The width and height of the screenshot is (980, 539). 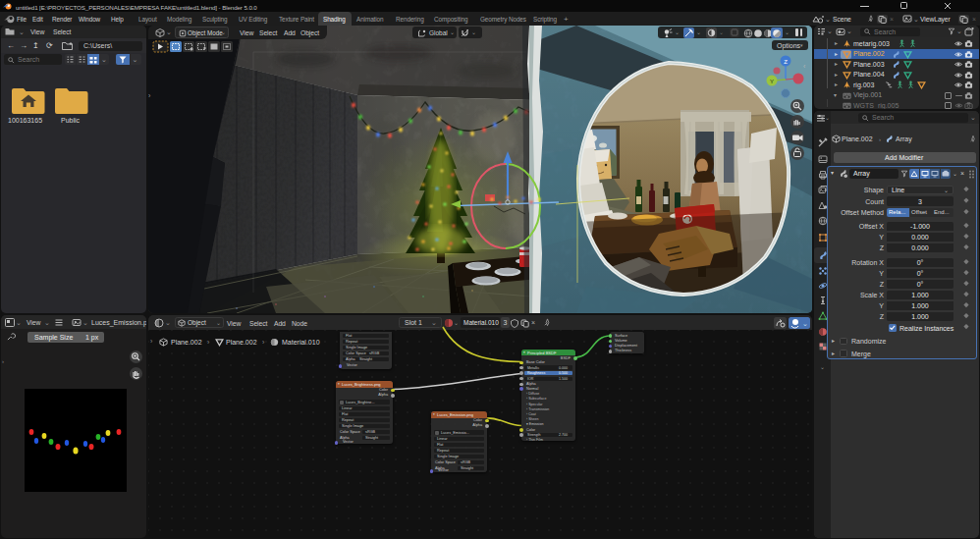 What do you see at coordinates (772, 81) in the screenshot?
I see `svg-text: Y` at bounding box center [772, 81].